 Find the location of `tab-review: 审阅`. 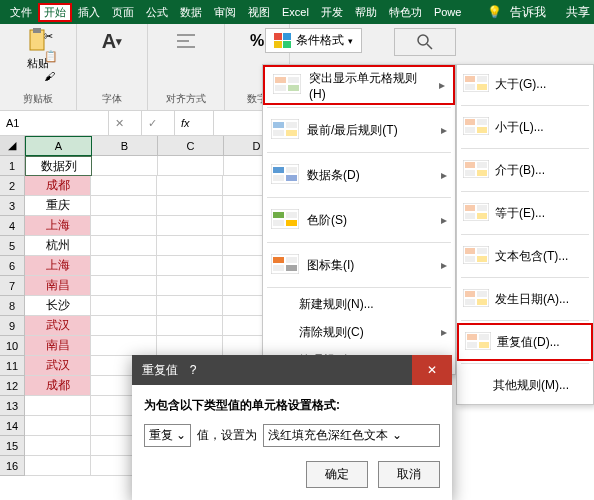

tab-review: 审阅 is located at coordinates (225, 12).